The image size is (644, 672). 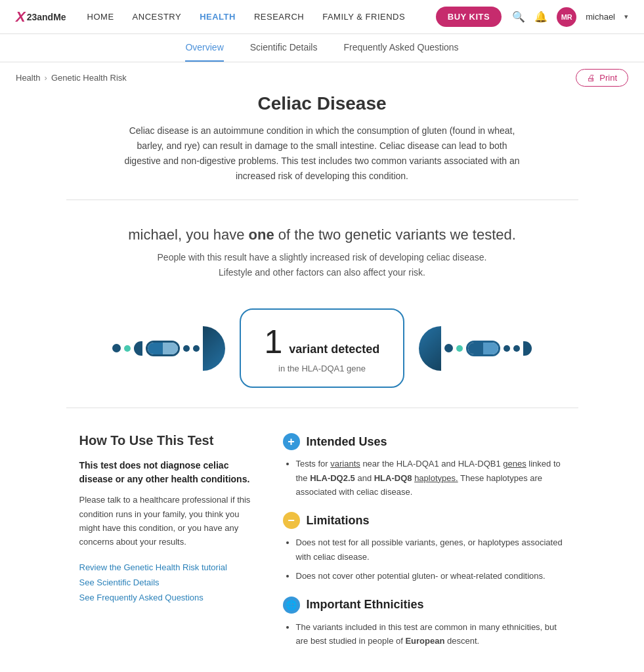 I want to click on limitations-item-2: Does not cover other potential gluten- o…, so click(x=431, y=576).